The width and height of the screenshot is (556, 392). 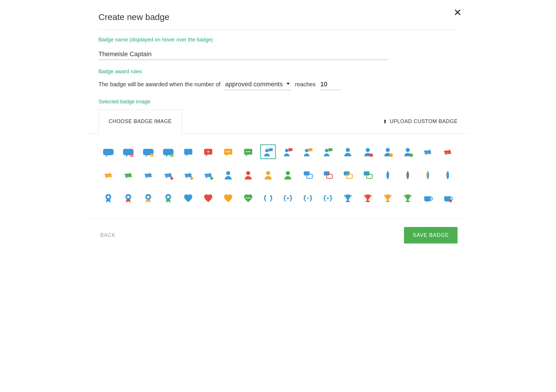 What do you see at coordinates (278, 30) in the screenshot?
I see `divider` at bounding box center [278, 30].